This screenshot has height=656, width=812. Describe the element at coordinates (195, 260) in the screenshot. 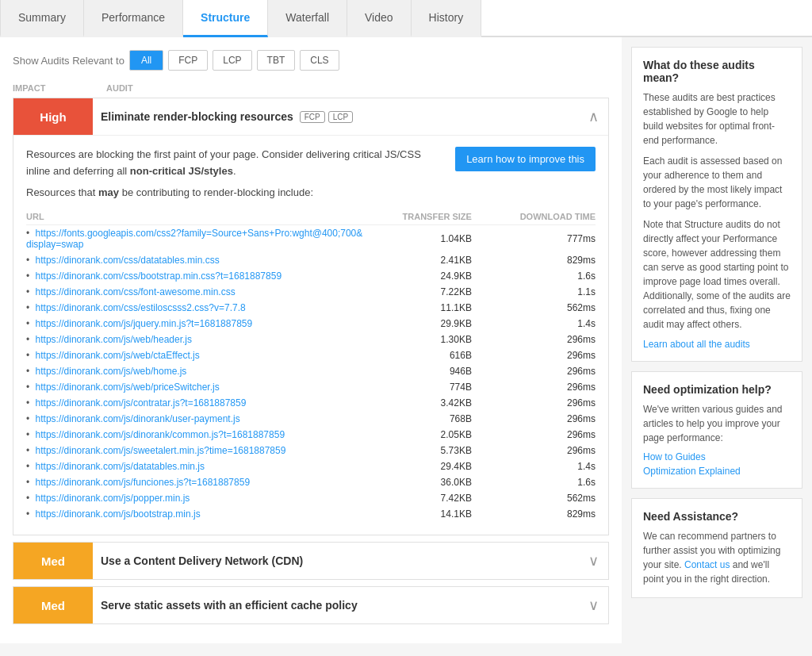

I see `resource-url-cell: • https://dinorank.com/css/datatables.mi…` at that location.